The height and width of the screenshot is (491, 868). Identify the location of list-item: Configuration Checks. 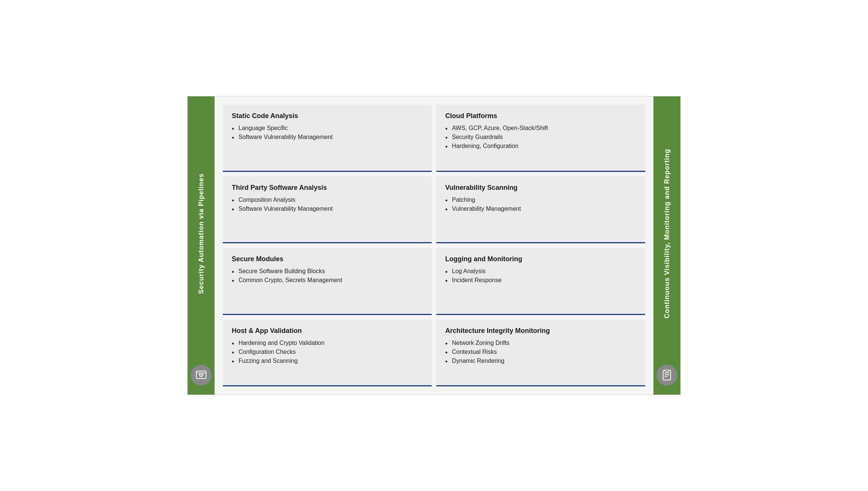
(327, 352).